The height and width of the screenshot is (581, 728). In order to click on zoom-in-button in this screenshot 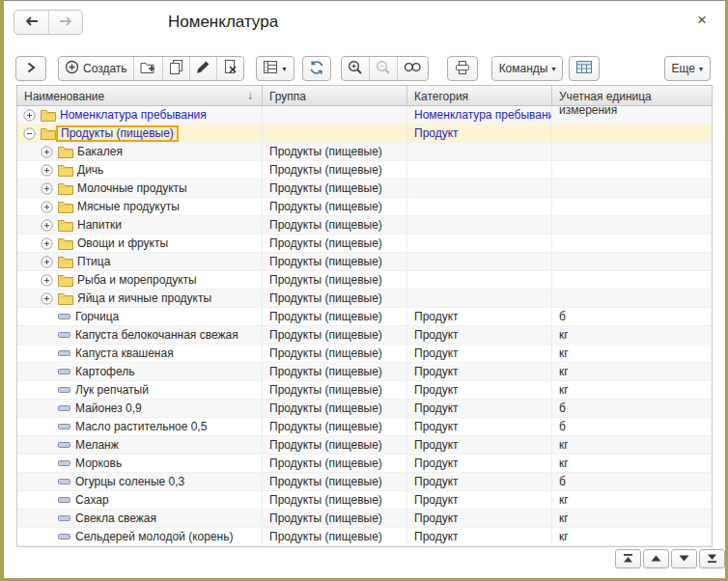, I will do `click(355, 69)`.